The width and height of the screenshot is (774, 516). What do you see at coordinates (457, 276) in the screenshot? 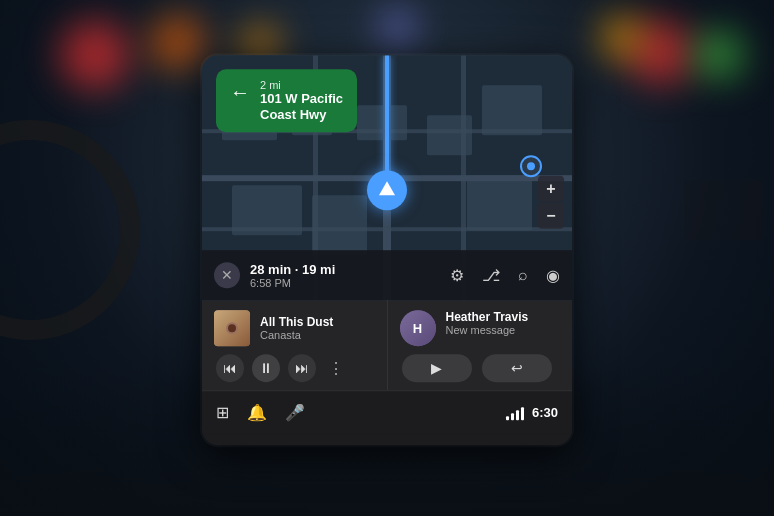
I see `settings-icon: ⚙` at bounding box center [457, 276].